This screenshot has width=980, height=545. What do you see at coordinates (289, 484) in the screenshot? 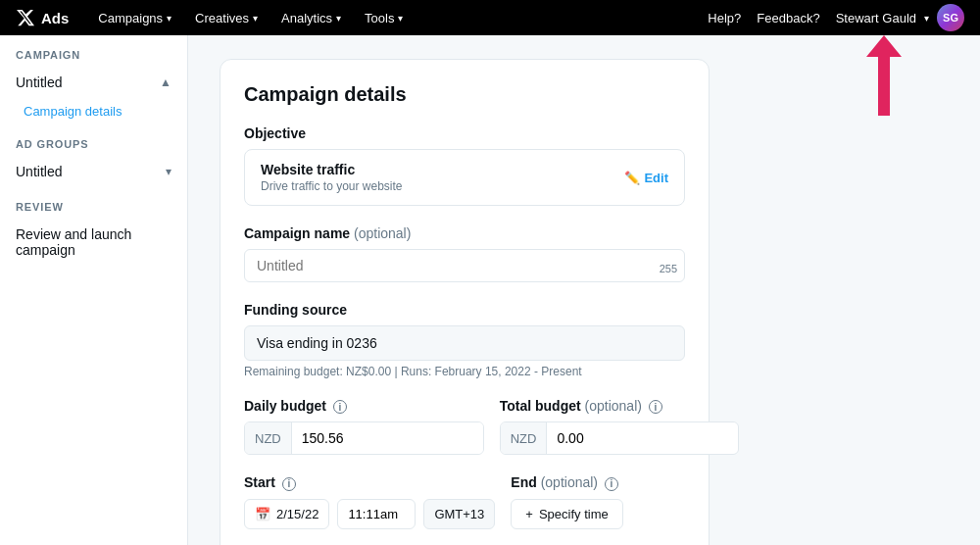
I see `start-info-icon: i` at bounding box center [289, 484].